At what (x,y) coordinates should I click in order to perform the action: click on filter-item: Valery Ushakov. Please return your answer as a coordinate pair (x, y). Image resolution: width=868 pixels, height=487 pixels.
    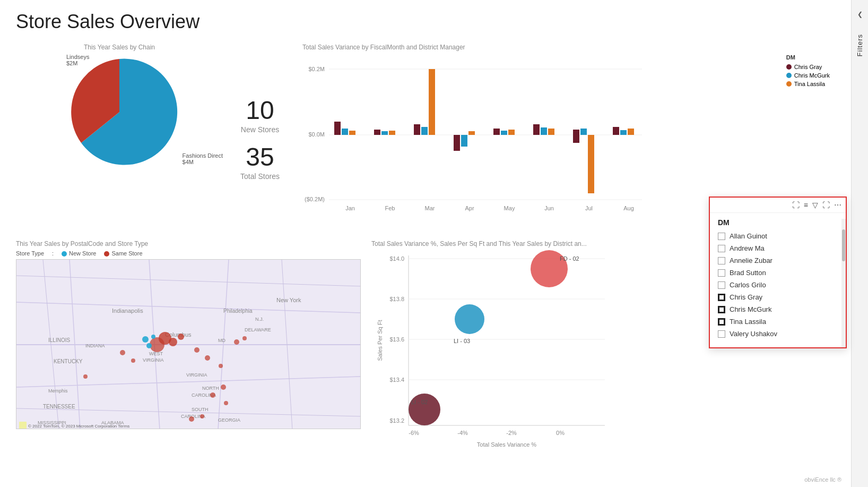
    Looking at the image, I should click on (778, 334).